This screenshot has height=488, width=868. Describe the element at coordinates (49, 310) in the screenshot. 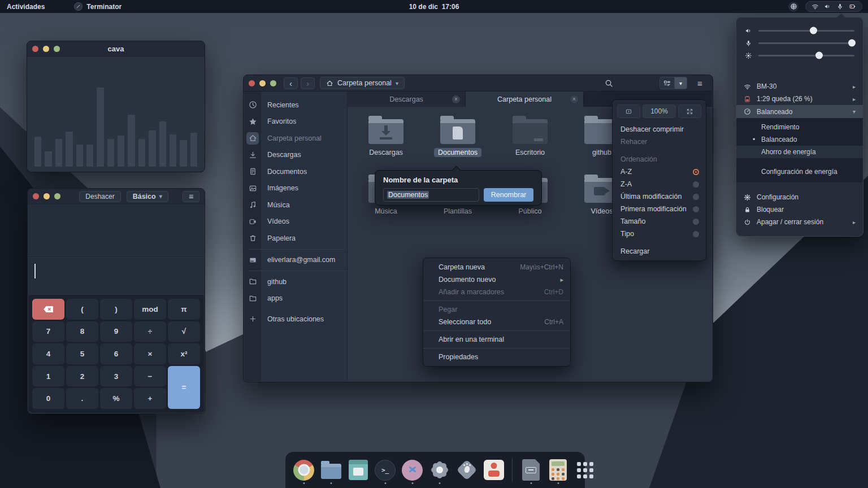

I see `backspace-key` at that location.